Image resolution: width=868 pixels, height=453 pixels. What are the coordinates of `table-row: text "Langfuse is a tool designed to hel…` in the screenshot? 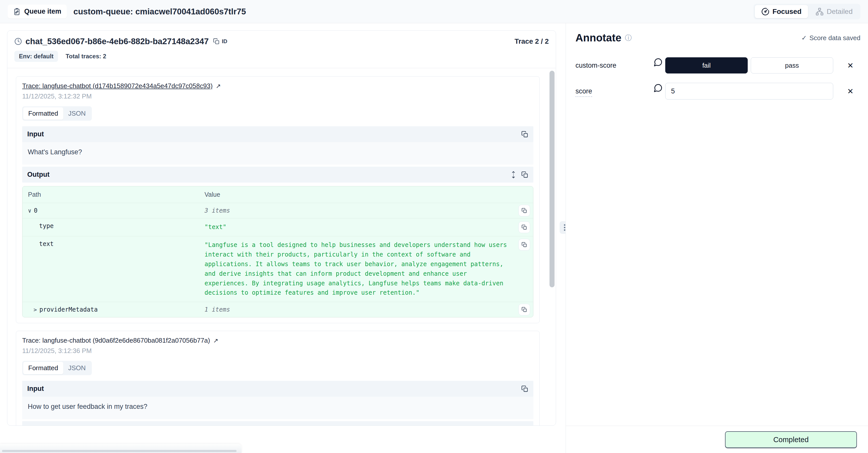 It's located at (278, 269).